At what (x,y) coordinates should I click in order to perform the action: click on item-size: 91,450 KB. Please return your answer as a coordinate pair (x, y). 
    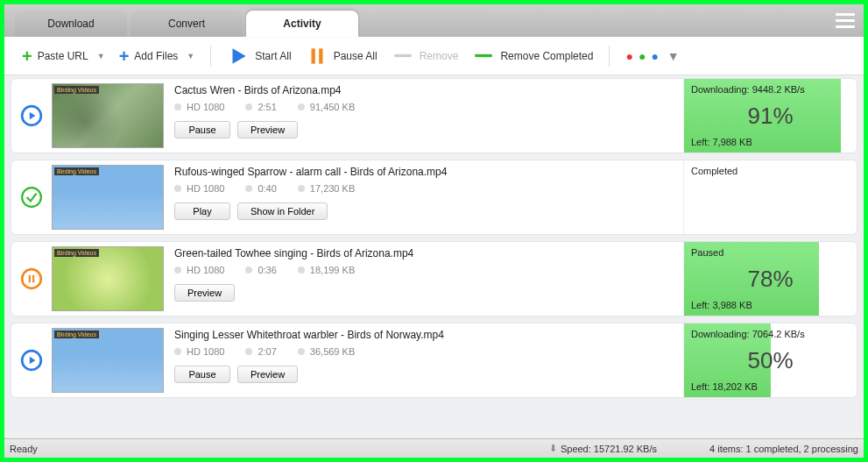
    Looking at the image, I should click on (326, 107).